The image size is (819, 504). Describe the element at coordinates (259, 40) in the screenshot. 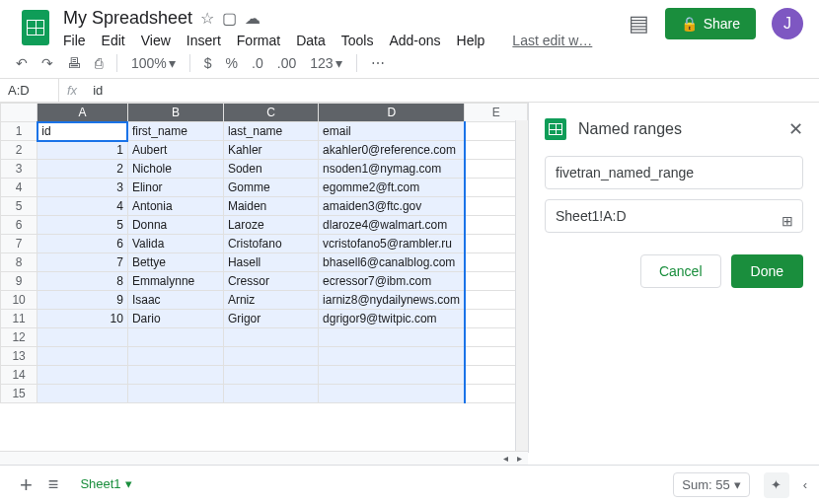

I see `menu-format: Format` at that location.